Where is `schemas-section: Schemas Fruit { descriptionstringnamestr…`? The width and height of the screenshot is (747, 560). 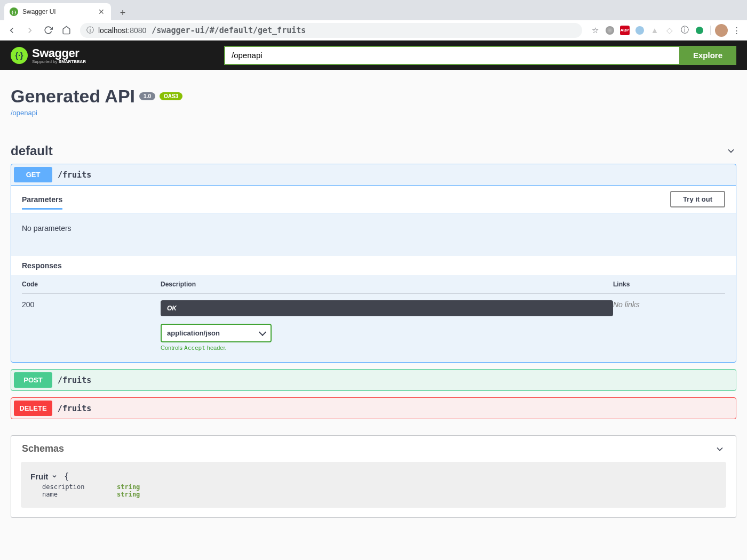
schemas-section: Schemas Fruit { descriptionstringnamestr… is located at coordinates (374, 477).